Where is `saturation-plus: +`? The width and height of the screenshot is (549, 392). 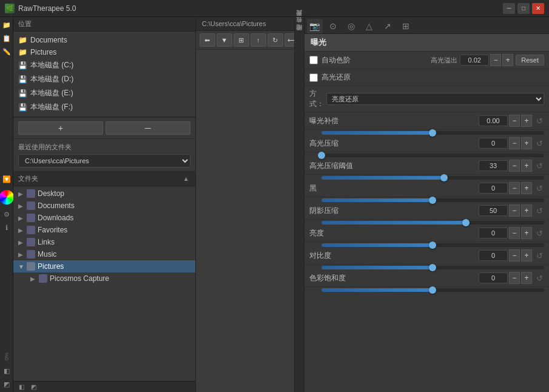 saturation-plus: + is located at coordinates (527, 278).